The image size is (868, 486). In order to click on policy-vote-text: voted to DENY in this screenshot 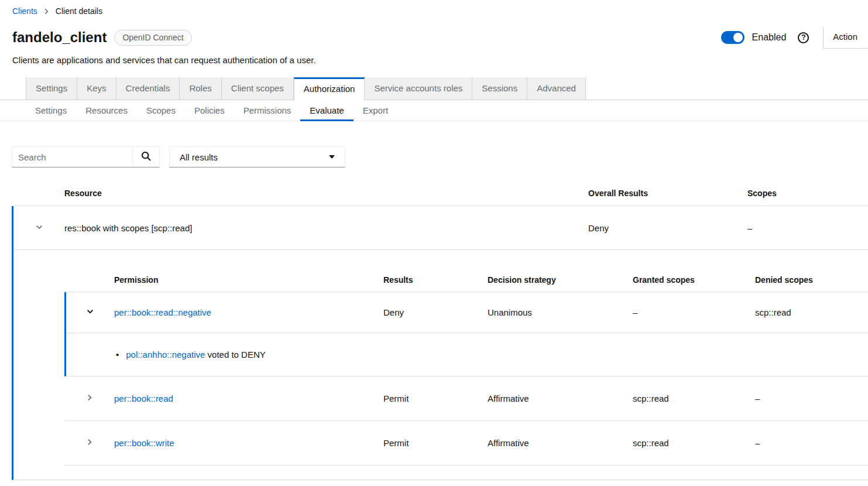, I will do `click(236, 355)`.